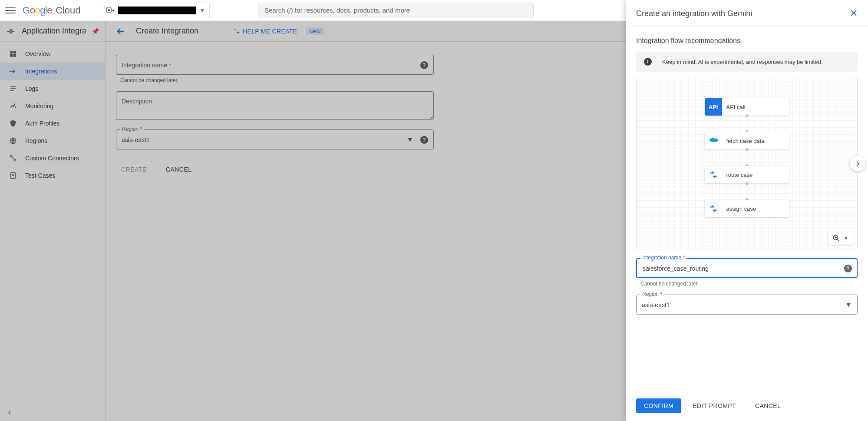  I want to click on panel-name-input, so click(743, 269).